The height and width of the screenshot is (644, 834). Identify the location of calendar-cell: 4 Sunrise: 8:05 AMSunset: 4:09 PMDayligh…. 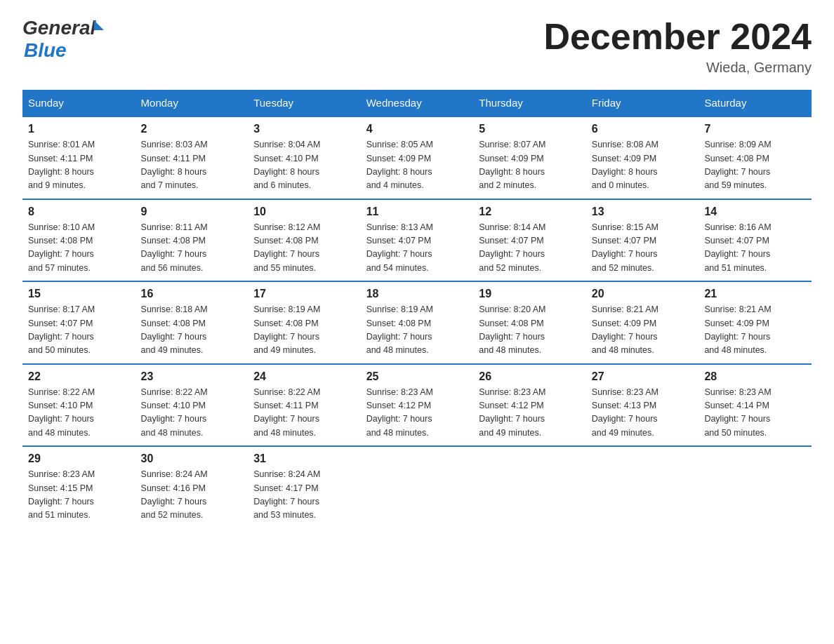
(417, 158).